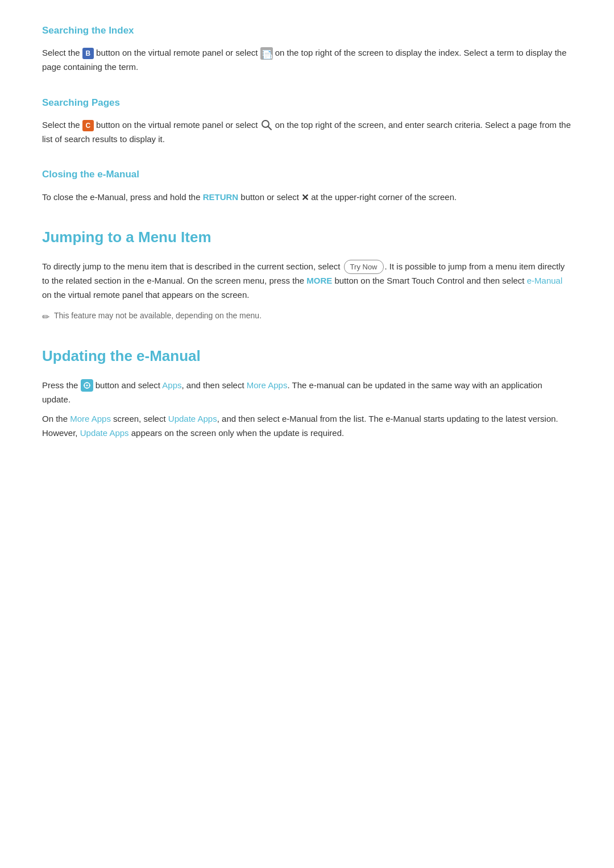 The height and width of the screenshot is (868, 614). Describe the element at coordinates (307, 198) in the screenshot. I see `closing-emanual-body: To close the e-Manual, press and hold th…` at that location.